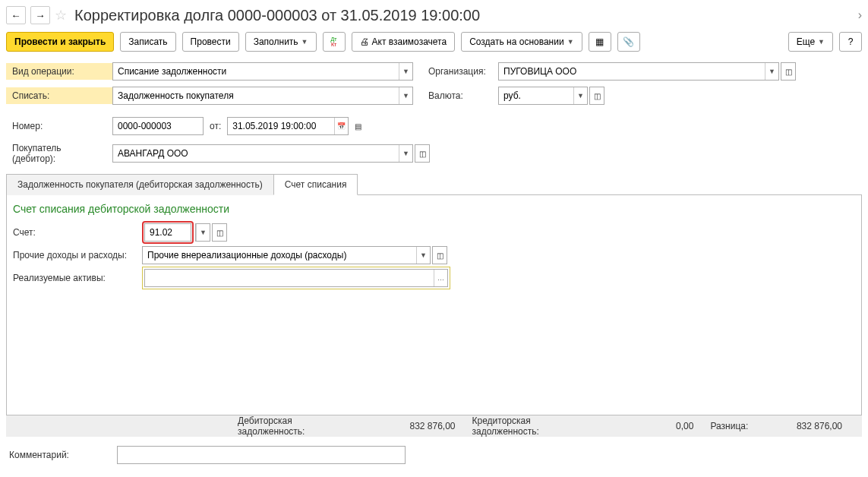  I want to click on date-input, so click(281, 126).